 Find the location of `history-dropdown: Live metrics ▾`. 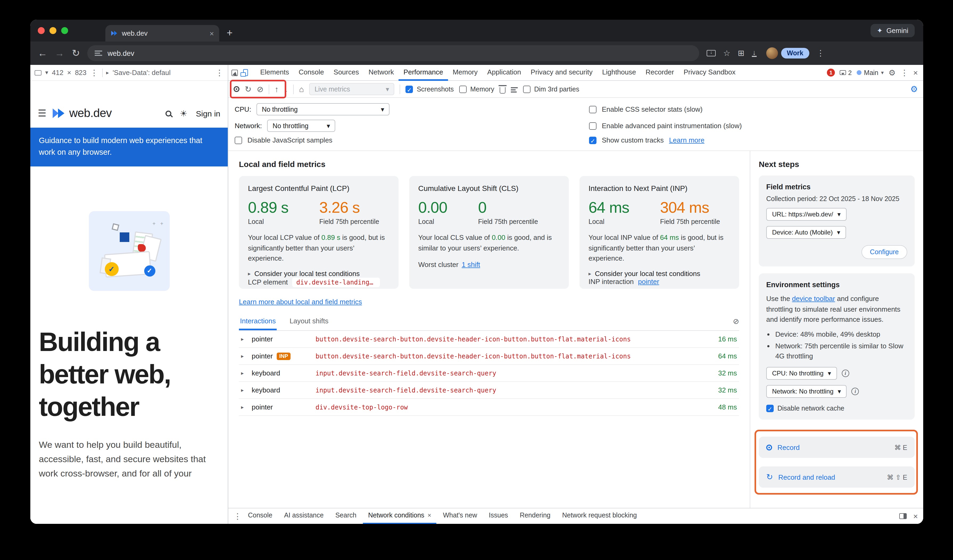

history-dropdown: Live metrics ▾ is located at coordinates (352, 89).